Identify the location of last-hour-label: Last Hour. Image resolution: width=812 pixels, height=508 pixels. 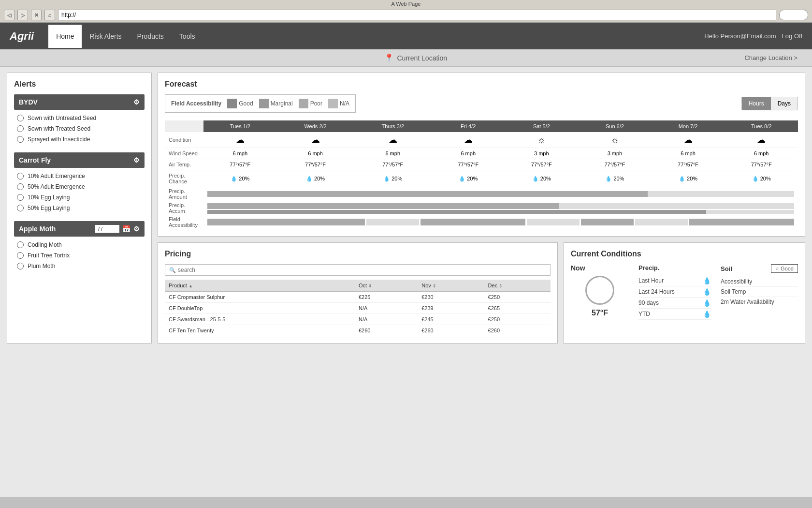
(651, 281).